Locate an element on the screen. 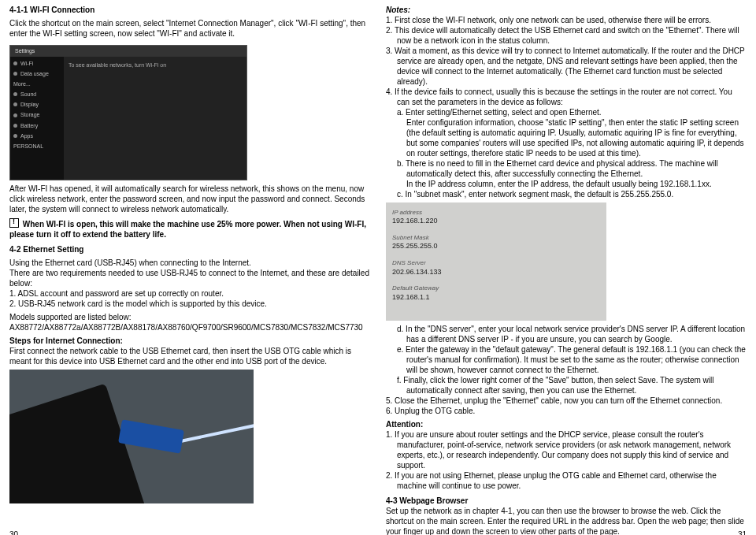 The width and height of the screenshot is (756, 535). wifi-intro: Click the shortcut on the main screen, s… is located at coordinates (190, 28).